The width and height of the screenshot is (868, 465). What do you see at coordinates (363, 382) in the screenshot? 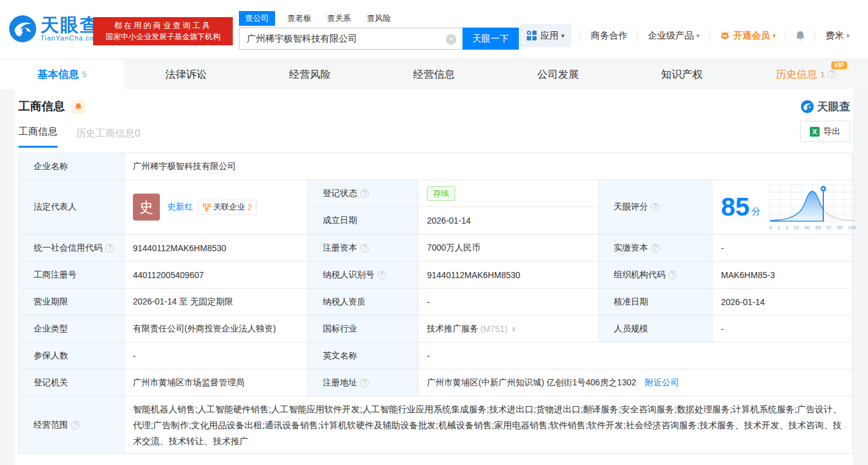
I see `reg-address-label: 注册地址?` at bounding box center [363, 382].